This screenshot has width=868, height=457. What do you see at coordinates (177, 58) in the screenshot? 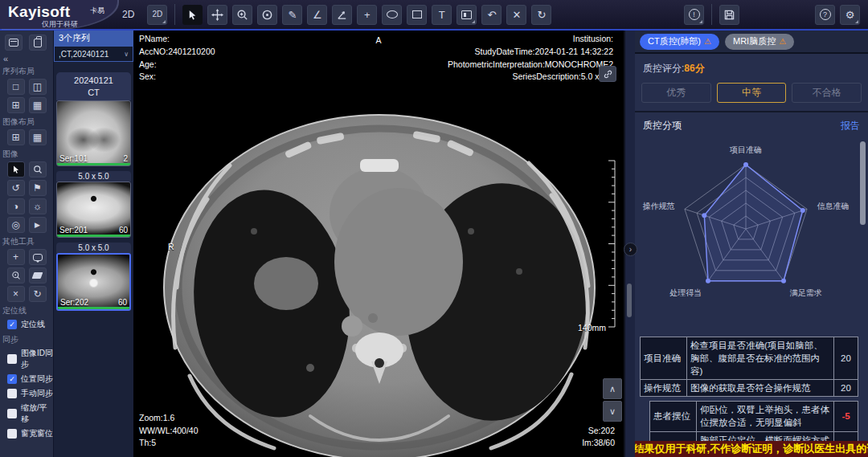
I see `patient-info-overlay: PName: AccNO:2401210200 Age: Sex:` at bounding box center [177, 58].